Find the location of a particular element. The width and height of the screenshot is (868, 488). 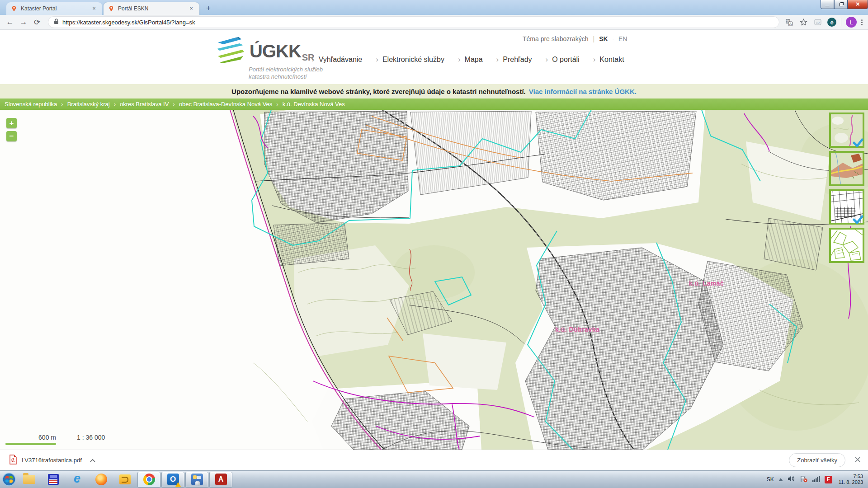

taskbar-explorer-icon is located at coordinates (29, 480).